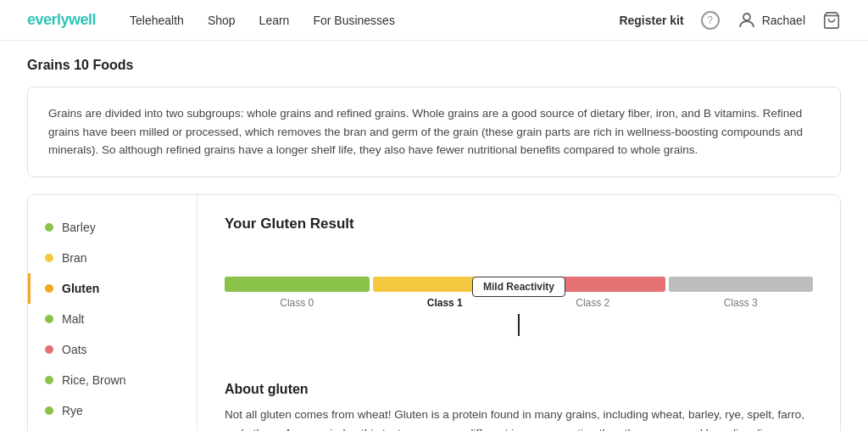 This screenshot has width=868, height=431. I want to click on sidebar-item-oats: Oats, so click(112, 350).